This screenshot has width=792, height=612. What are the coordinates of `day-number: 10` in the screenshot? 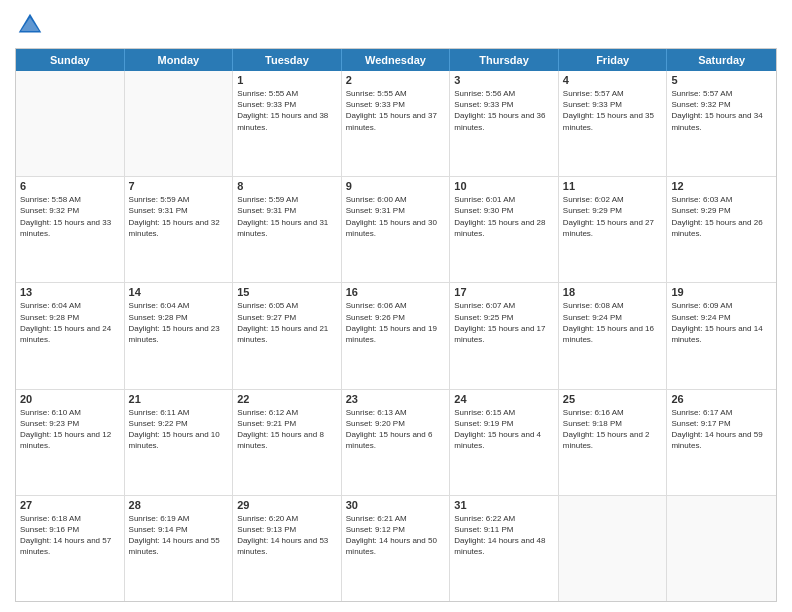 It's located at (504, 186).